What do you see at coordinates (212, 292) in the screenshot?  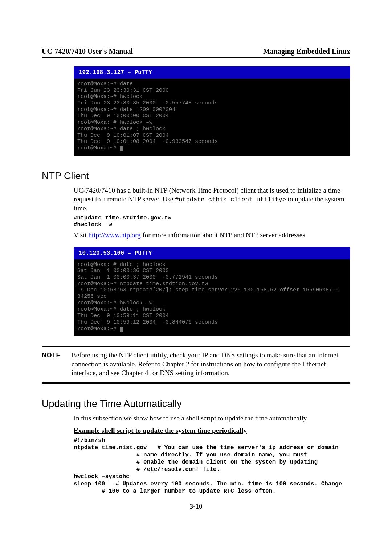 I see `terminal-window-2: 10.120.53.100 – PuTTY root@Moxa:~# date …` at bounding box center [212, 292].